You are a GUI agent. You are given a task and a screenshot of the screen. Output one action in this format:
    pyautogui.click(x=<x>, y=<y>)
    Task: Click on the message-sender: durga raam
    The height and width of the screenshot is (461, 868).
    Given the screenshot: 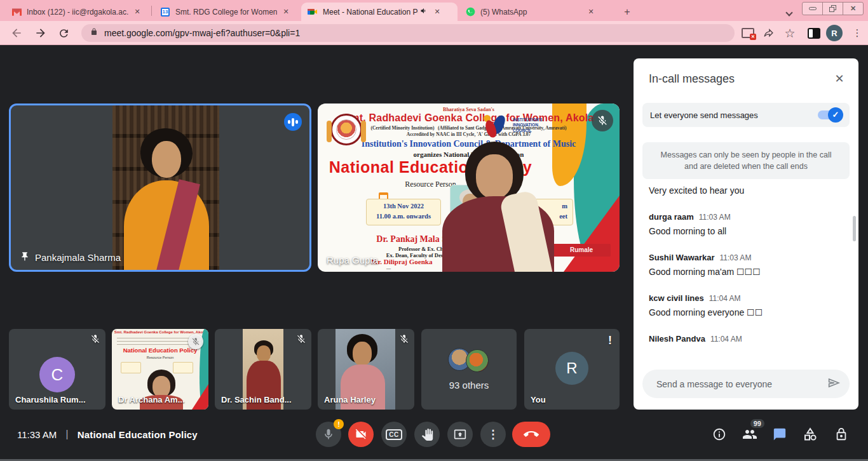 What is the action you would take?
    pyautogui.click(x=671, y=217)
    